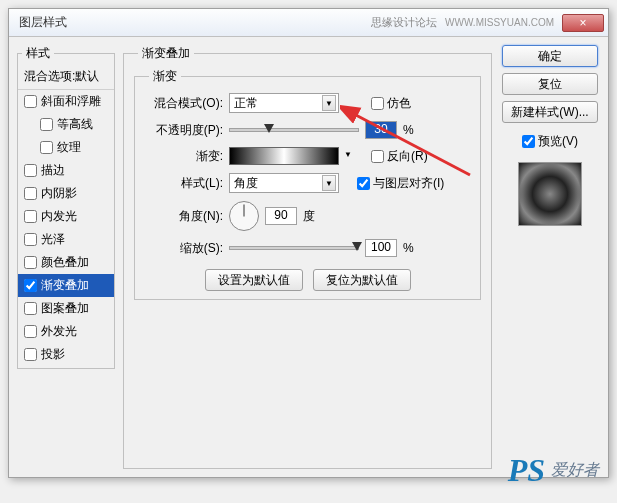 This screenshot has width=617, height=503. What do you see at coordinates (184, 130) in the screenshot?
I see `opacity-label: 不透明度(P):` at bounding box center [184, 130].